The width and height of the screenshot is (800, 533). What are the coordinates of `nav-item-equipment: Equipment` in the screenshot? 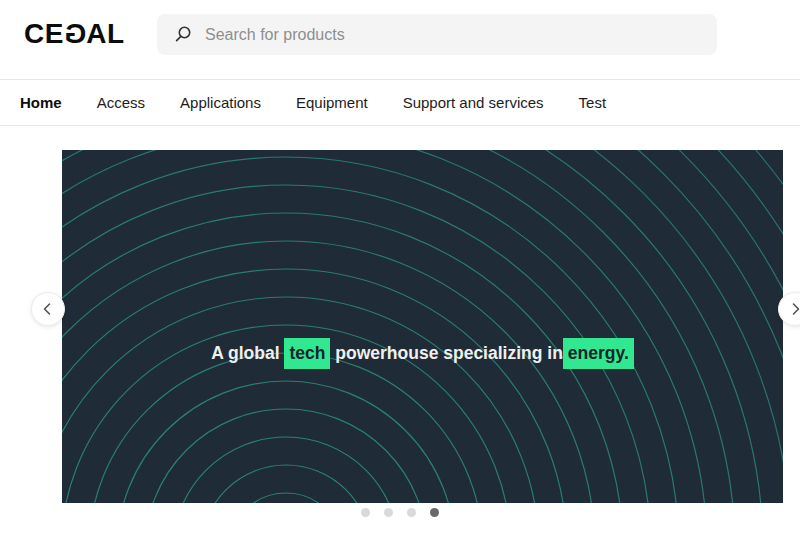 It's located at (332, 102).